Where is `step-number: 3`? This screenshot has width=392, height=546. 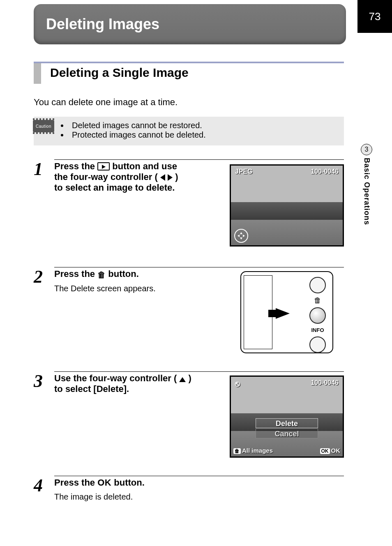
step-number: 3 is located at coordinates (38, 381).